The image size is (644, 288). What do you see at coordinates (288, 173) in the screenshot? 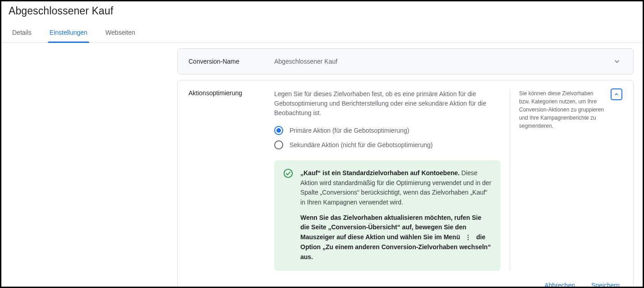
I see `check-circle-icon` at bounding box center [288, 173].